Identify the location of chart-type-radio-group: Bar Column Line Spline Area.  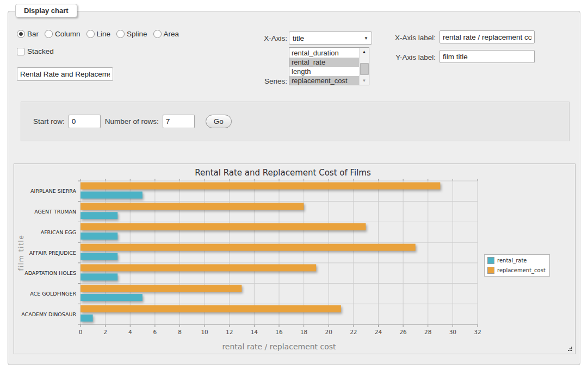
(98, 34).